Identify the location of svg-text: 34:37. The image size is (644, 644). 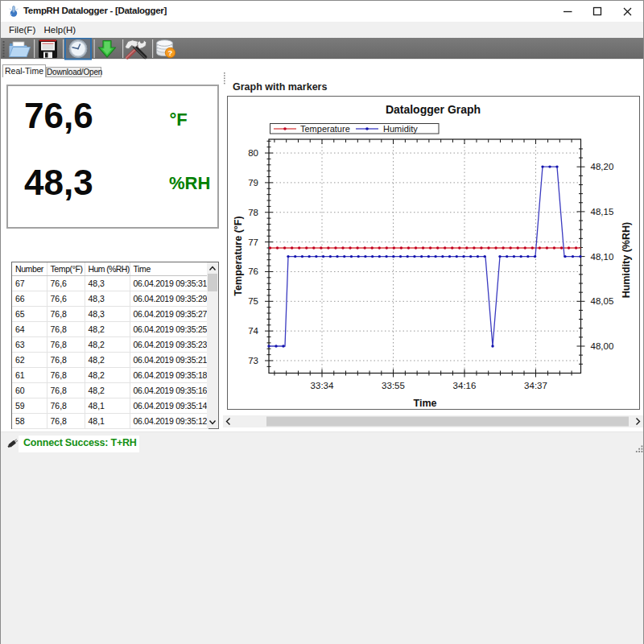
(536, 386).